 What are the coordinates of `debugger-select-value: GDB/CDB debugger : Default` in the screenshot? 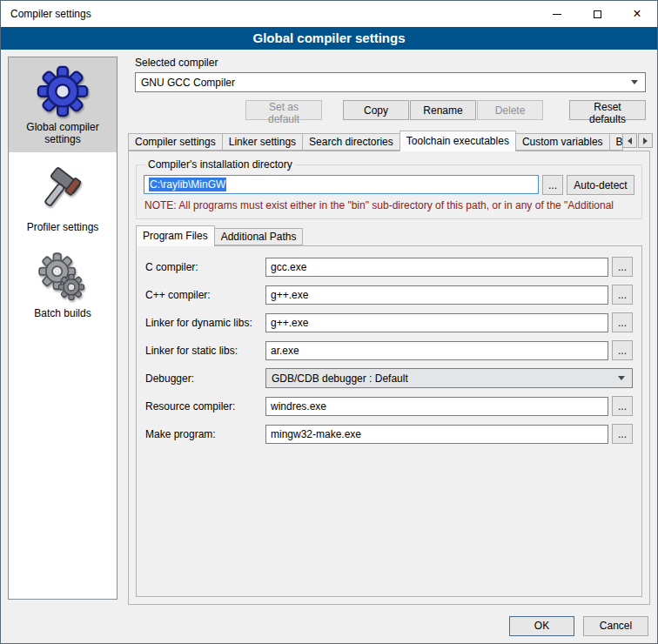 It's located at (445, 379).